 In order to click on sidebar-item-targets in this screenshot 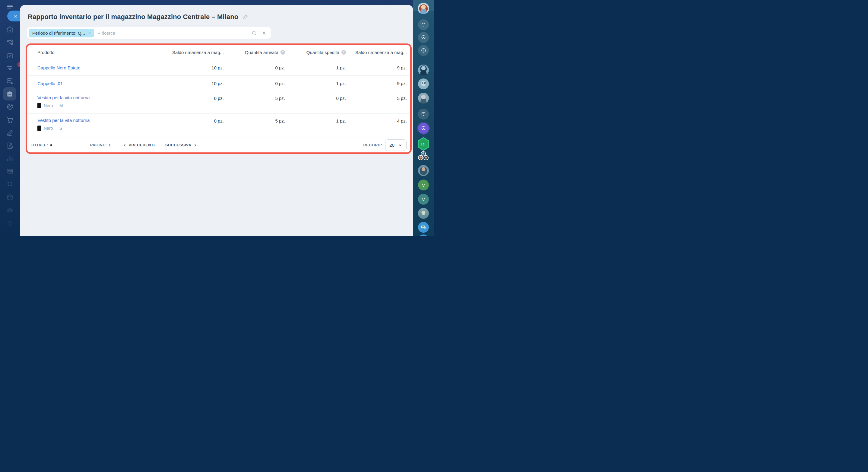, I will do `click(10, 107)`.